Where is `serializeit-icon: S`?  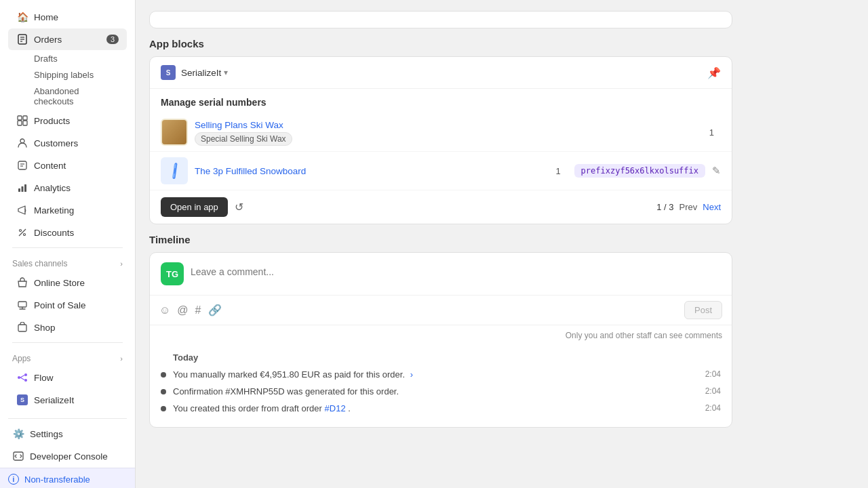 serializeit-icon: S is located at coordinates (22, 400).